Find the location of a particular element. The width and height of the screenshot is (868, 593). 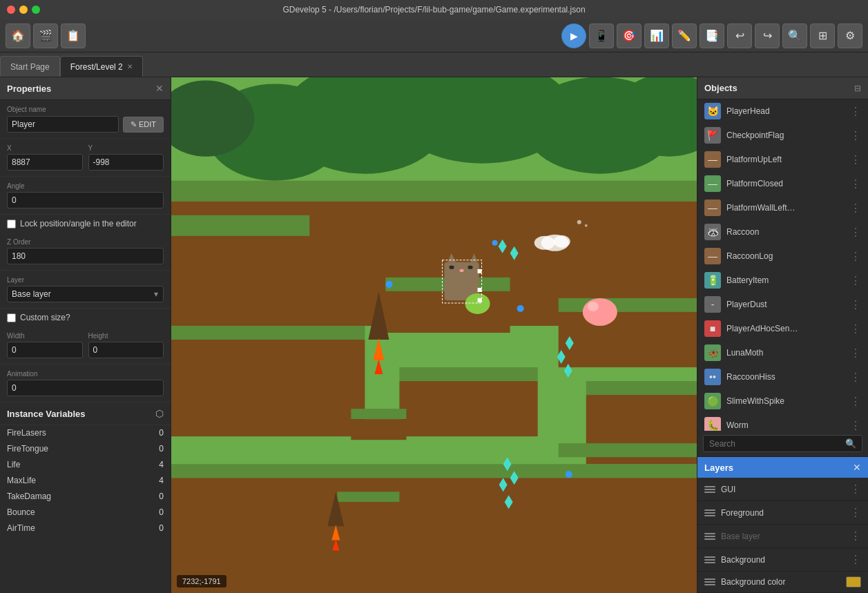

home-button: 🏠 is located at coordinates (18, 36).